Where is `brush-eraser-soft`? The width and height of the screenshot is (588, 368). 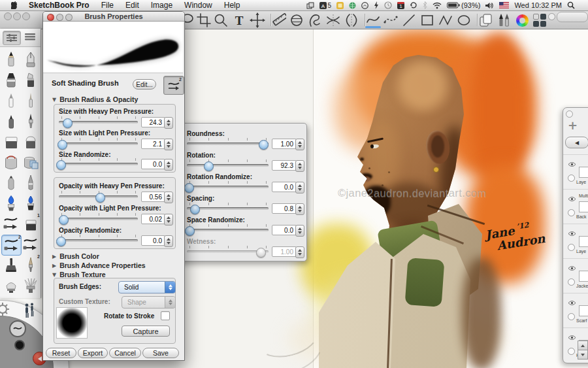 brush-eraser-soft is located at coordinates (30, 141).